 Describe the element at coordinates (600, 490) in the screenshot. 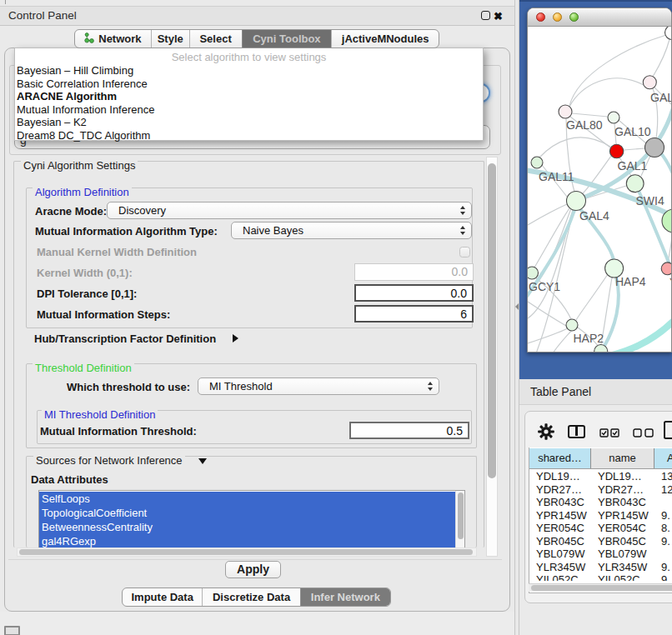

I see `table-row: YDR27…YDR27…12` at that location.